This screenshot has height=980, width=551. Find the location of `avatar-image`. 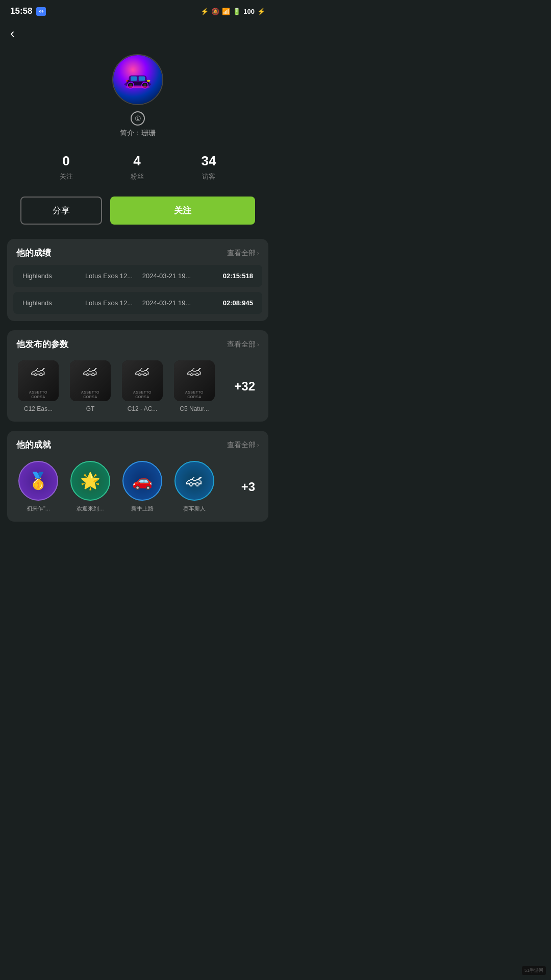

avatar-image is located at coordinates (138, 80).